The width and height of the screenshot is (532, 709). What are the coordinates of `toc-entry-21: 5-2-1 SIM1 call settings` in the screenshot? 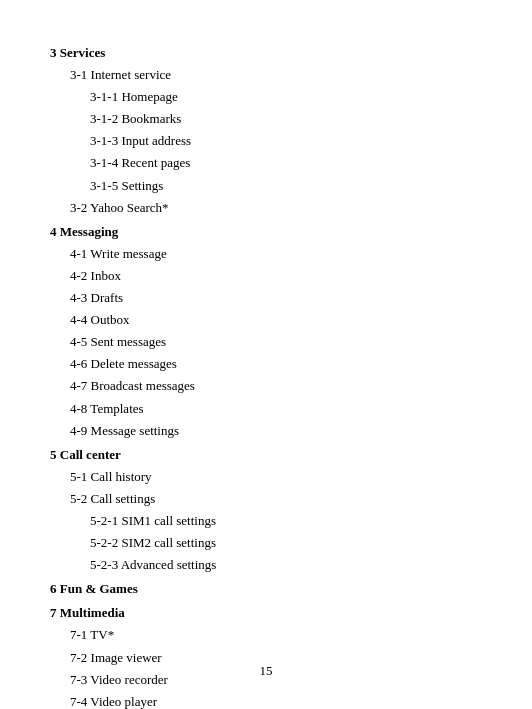 It's located at (266, 521).